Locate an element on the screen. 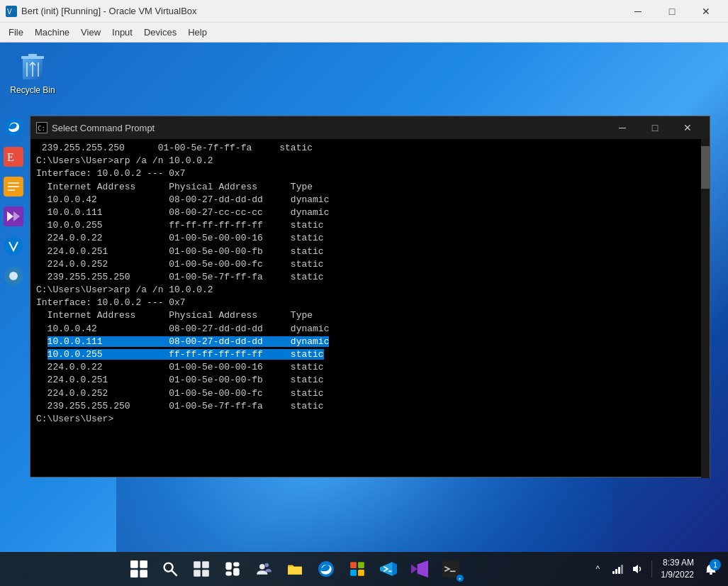 The height and width of the screenshot is (586, 728). cmd-line: 10.0.0.111 08-00-27-cc-cc-cc dynamic is located at coordinates (370, 213).